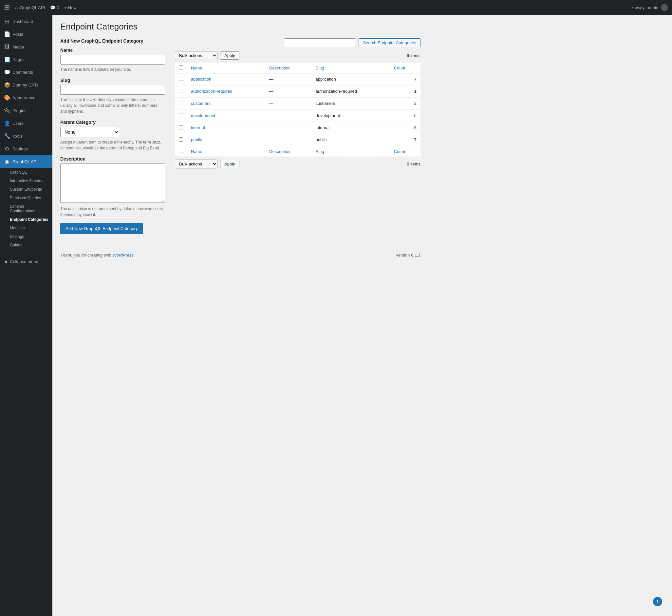 This screenshot has width=672, height=616. I want to click on name-input, so click(113, 60).